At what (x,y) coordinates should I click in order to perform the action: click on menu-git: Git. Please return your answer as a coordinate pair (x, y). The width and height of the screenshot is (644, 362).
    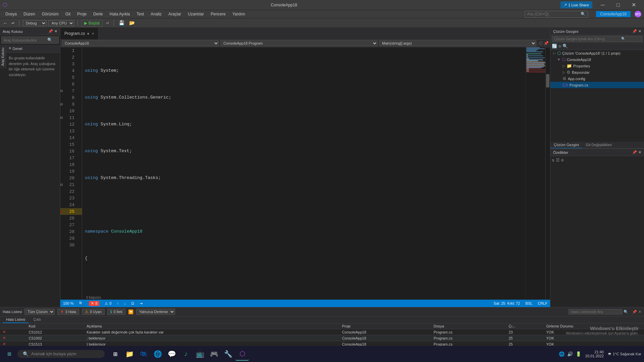
    Looking at the image, I should click on (68, 14).